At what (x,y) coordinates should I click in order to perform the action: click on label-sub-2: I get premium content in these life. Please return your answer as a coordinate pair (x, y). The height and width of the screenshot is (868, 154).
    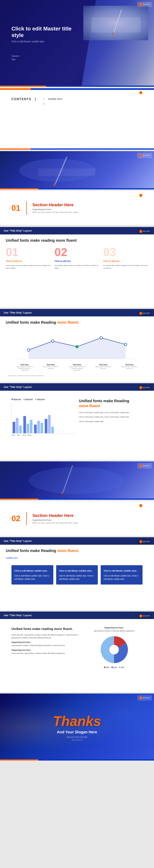
    Looking at the image, I should click on (51, 368).